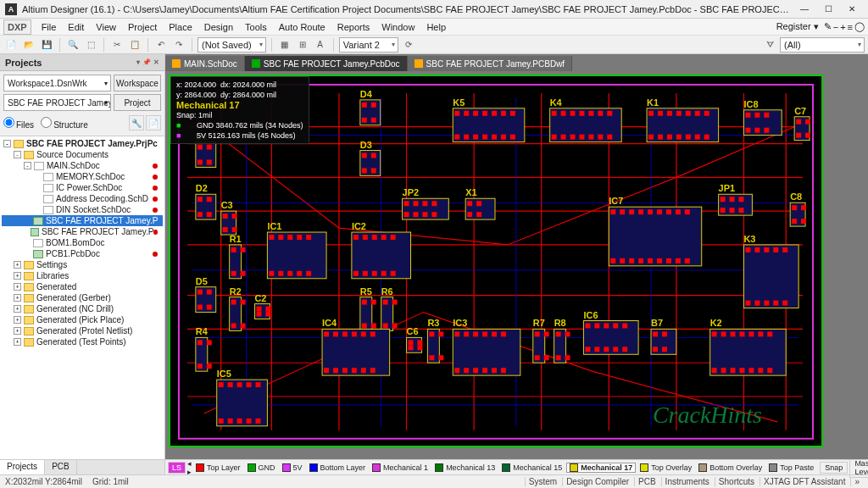 This screenshot has height=488, width=868. Describe the element at coordinates (828, 9) in the screenshot. I see `maximize-button: ☐` at that location.